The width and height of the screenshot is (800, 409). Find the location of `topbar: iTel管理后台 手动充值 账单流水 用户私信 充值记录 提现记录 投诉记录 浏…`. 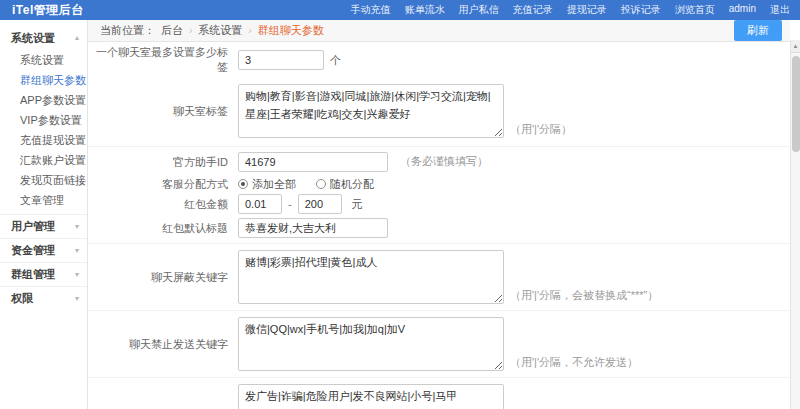

topbar: iTel管理后台 手动充值 账单流水 用户私信 充值记录 提现记录 投诉记录 浏… is located at coordinates (400, 10).